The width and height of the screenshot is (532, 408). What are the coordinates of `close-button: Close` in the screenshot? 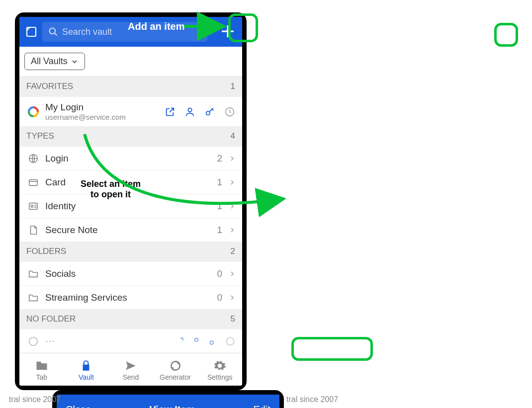 It's located at (79, 407).